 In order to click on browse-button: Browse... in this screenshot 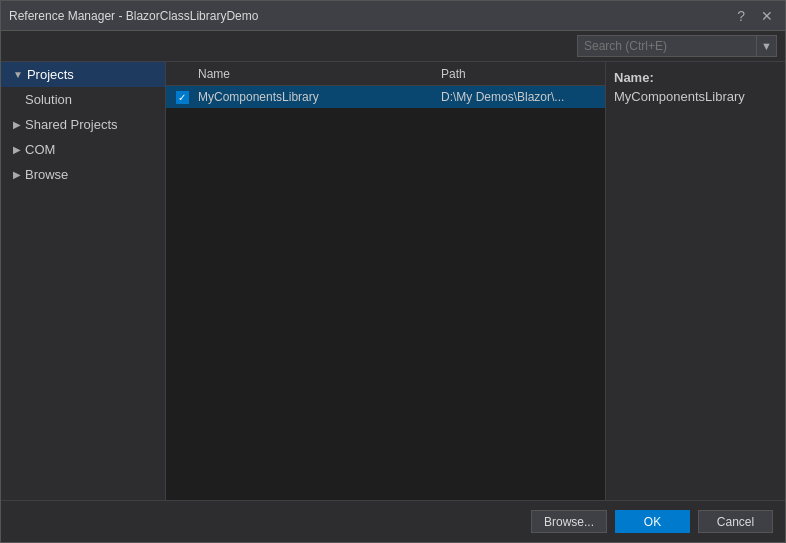, I will do `click(569, 522)`.